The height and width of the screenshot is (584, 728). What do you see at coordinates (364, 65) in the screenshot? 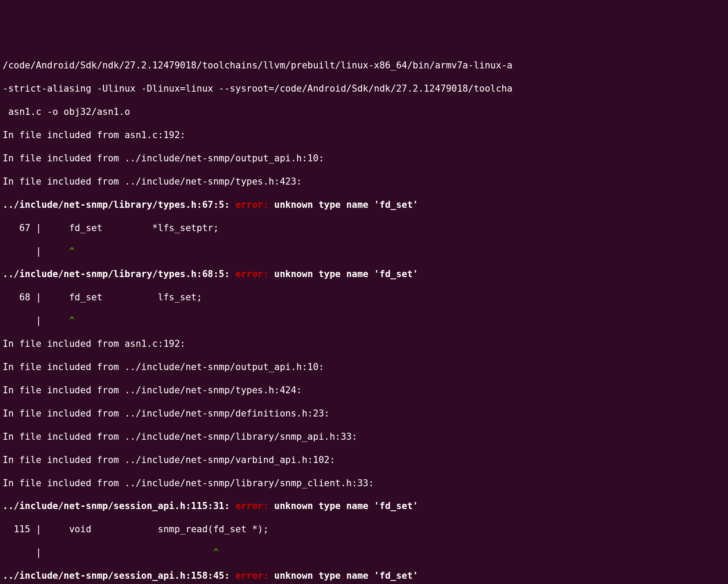
I see `compile-line-1: /code/Android/Sdk/ndk/27.2.12479018/tool…` at bounding box center [364, 65].